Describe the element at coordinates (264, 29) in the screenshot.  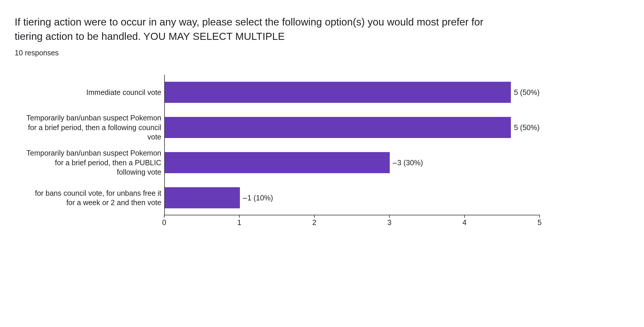
I see `chart-title: If tiering action were to occur in any w…` at that location.